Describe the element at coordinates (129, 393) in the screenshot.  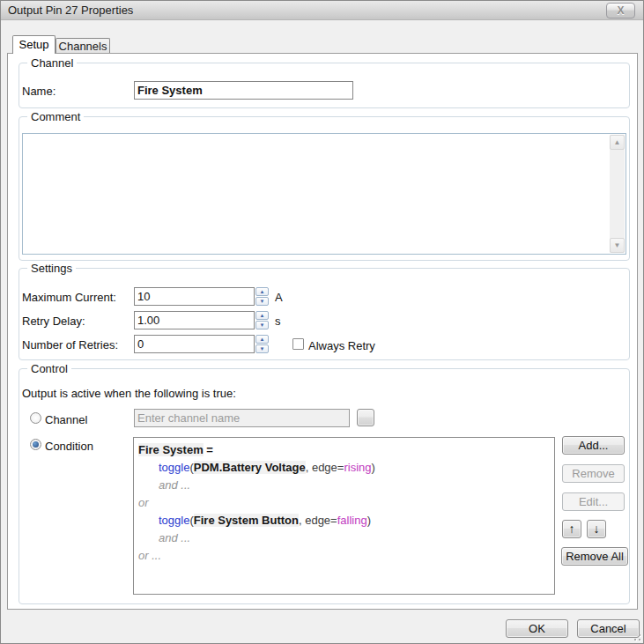
I see `control-description: Output is active when the following is t…` at that location.